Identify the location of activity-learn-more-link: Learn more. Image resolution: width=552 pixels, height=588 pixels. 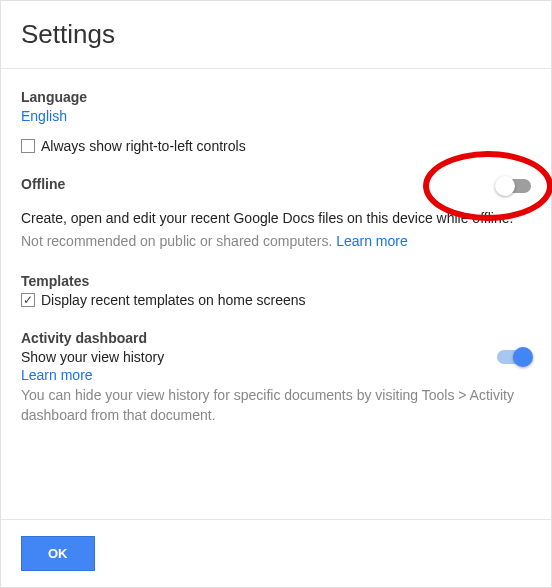
(276, 375).